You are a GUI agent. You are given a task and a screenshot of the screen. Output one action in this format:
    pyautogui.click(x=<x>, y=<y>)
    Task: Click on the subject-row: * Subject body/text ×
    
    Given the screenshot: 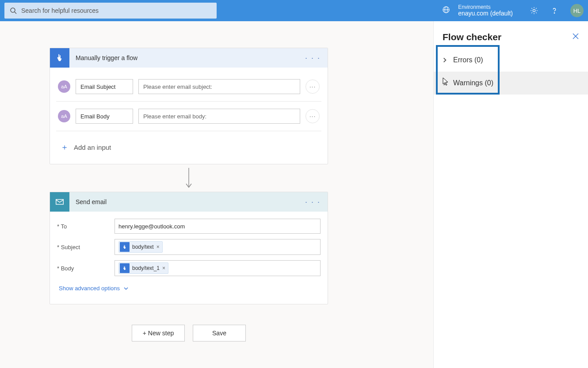 What is the action you would take?
    pyautogui.click(x=189, y=247)
    